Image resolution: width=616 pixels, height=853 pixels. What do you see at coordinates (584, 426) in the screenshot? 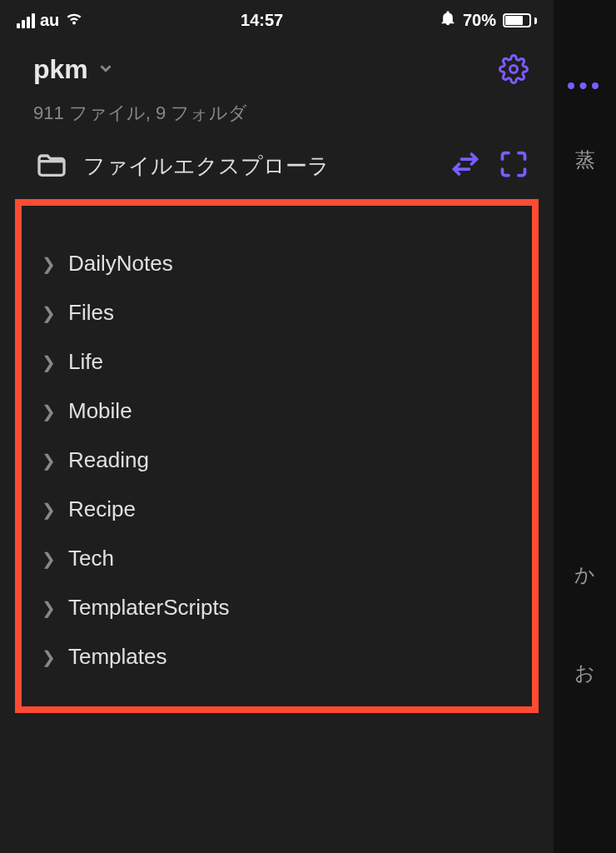
I see `background-panel: ••• 蒸 か お` at bounding box center [584, 426].